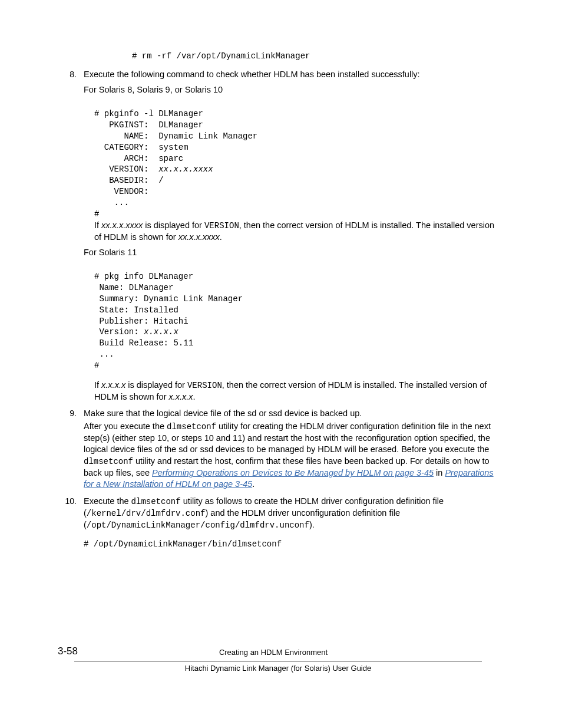 This screenshot has height=728, width=562. Describe the element at coordinates (293, 473) in the screenshot. I see `link-performing-operations: Performing Operations on Devices to Be M…` at that location.